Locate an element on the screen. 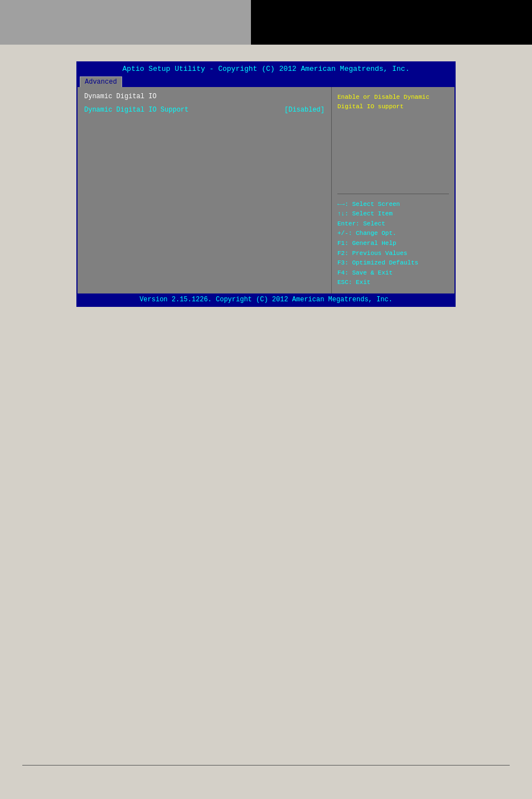 This screenshot has height=799, width=532. key-change-opt: +/-: Change Opt. is located at coordinates (393, 234).